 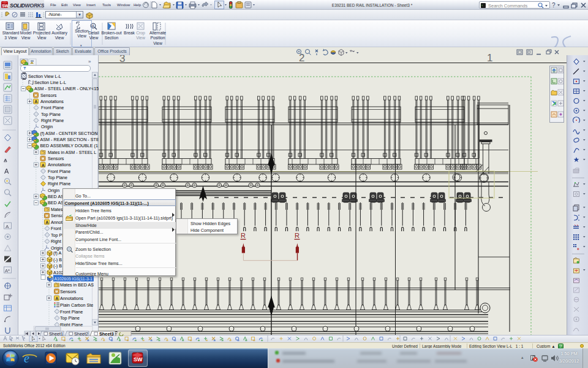 I want to click on svg-text: A102605 IGS(11-3-1, so click(x=74, y=279).